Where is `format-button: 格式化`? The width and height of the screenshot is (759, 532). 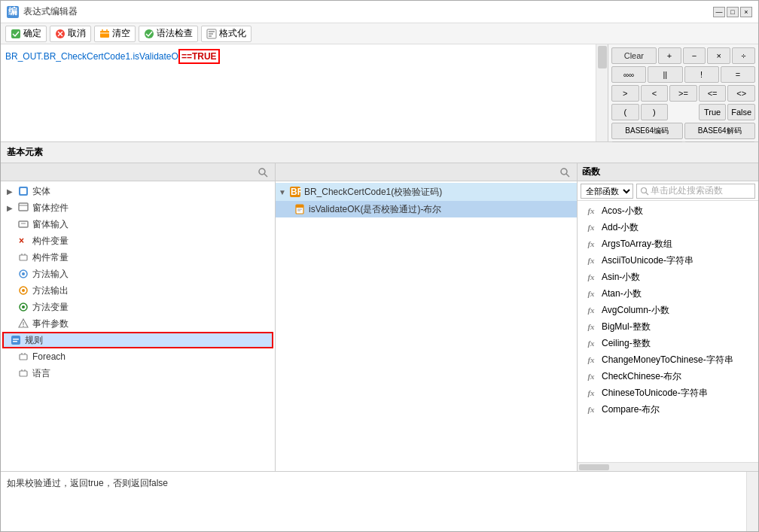 format-button: 格式化 is located at coordinates (226, 34).